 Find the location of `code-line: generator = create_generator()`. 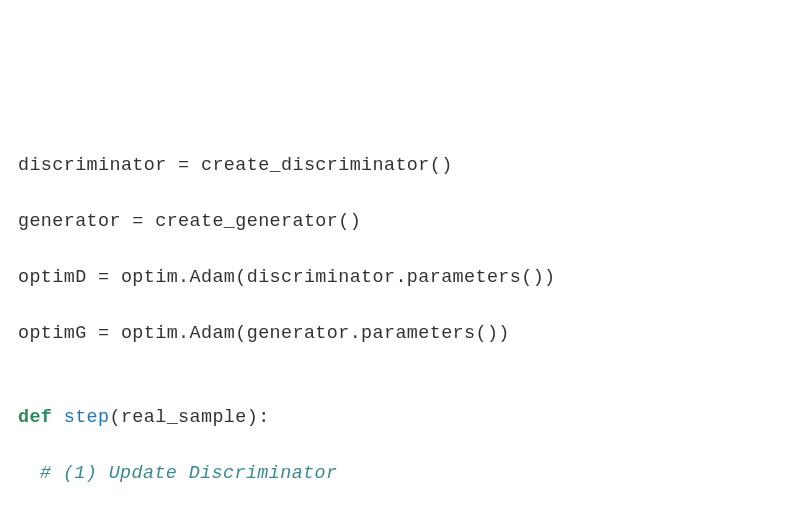

code-line: generator = create_generator() is located at coordinates (402, 222).